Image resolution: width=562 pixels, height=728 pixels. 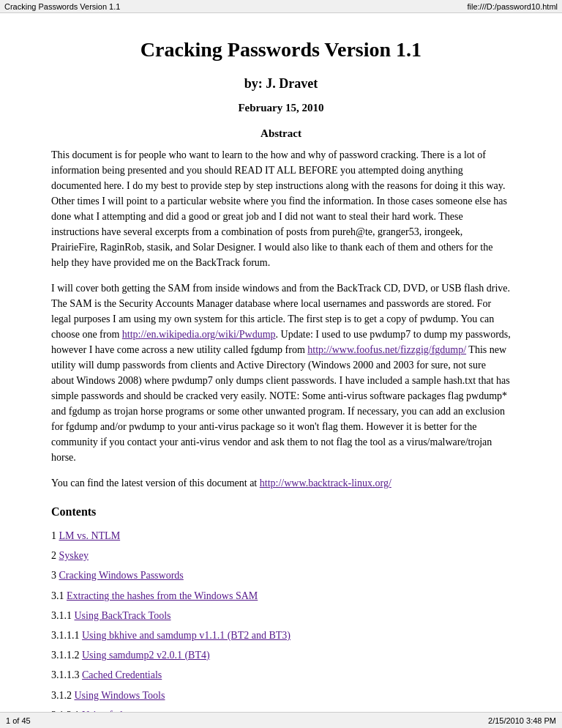 I want to click on status-bar-right: 2/15/2010 3:48 PM, so click(x=522, y=721).